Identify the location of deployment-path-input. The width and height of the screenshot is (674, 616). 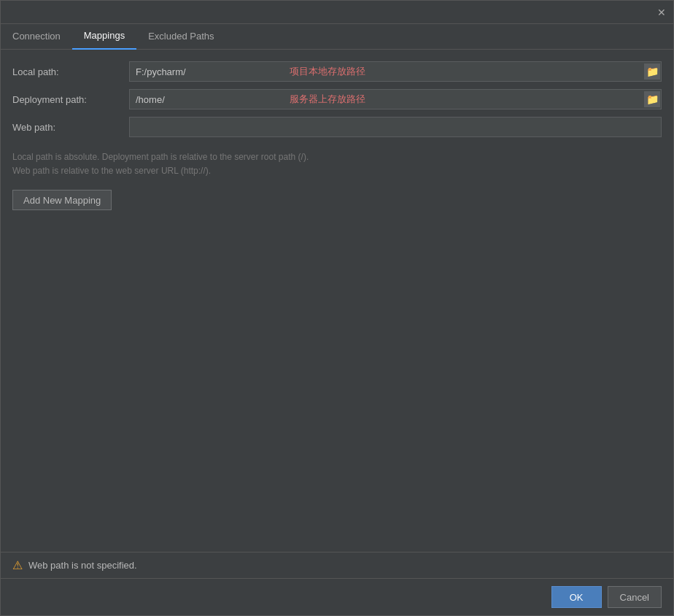
(395, 99).